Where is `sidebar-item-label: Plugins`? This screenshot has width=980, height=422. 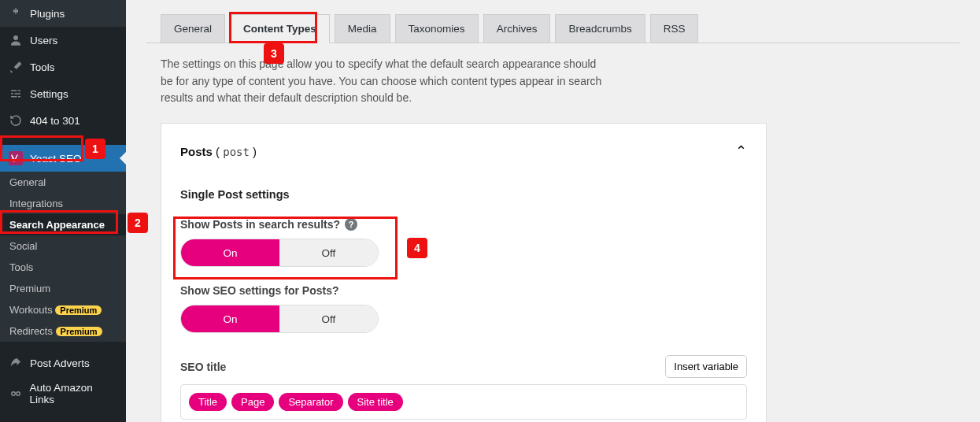 sidebar-item-label: Plugins is located at coordinates (47, 14).